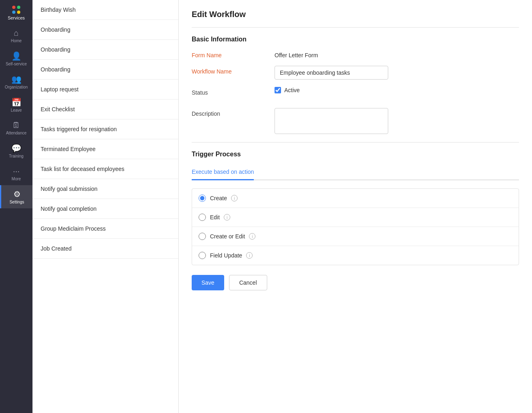  Describe the element at coordinates (355, 218) in the screenshot. I see `radio-option-edit: Edit i` at that location.